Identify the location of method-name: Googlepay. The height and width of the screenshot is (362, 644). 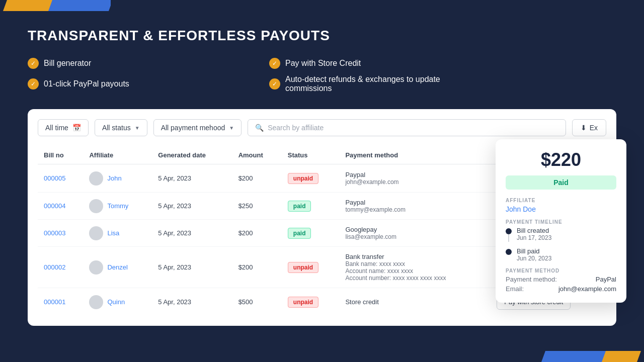
(415, 229).